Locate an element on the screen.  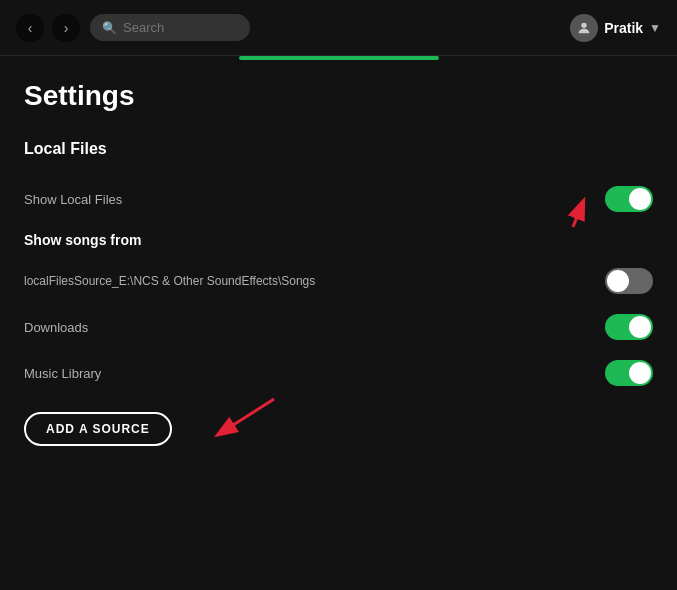
settings-heading: Settings is located at coordinates (338, 96).